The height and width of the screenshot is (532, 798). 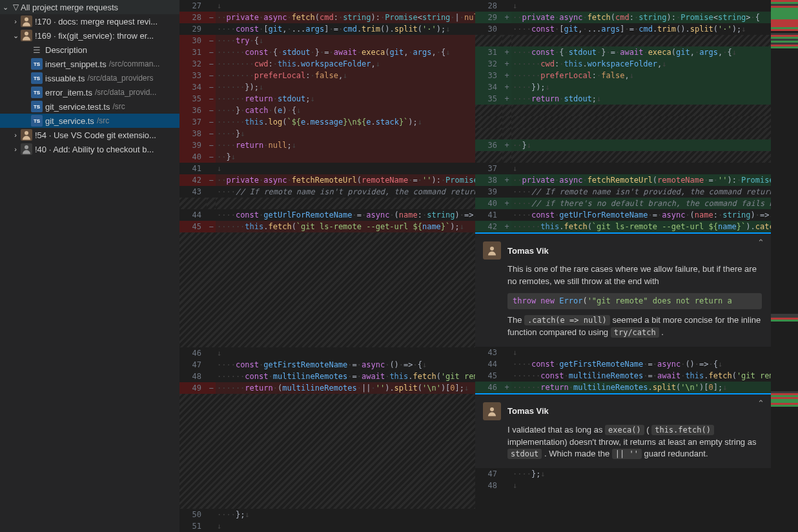 I want to click on code-line: 33 − ········preferLocal:·false,↓, so click(x=327, y=76).